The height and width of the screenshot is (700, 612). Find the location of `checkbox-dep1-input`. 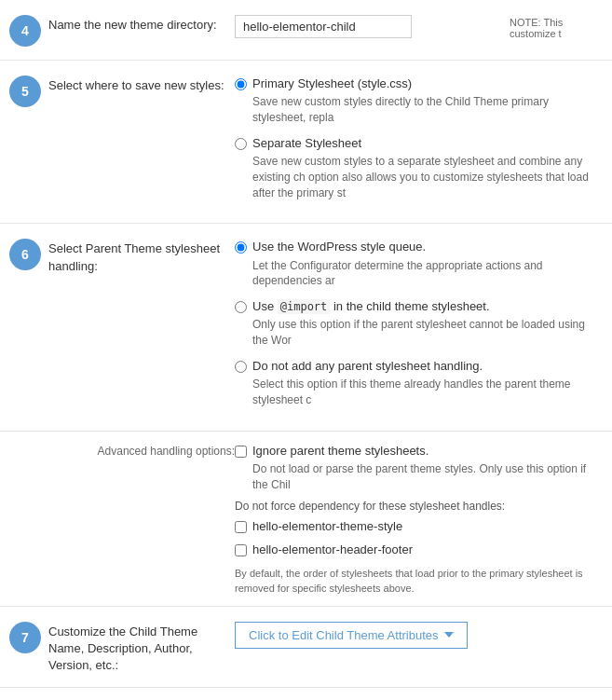

checkbox-dep1-input is located at coordinates (240, 528).